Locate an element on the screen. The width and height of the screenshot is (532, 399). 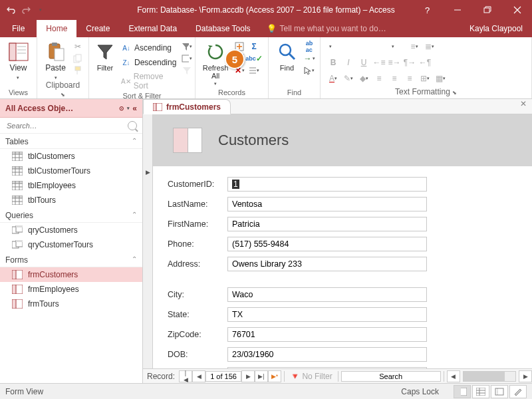
nav-menu-icon: ⊙ is located at coordinates (122, 108).